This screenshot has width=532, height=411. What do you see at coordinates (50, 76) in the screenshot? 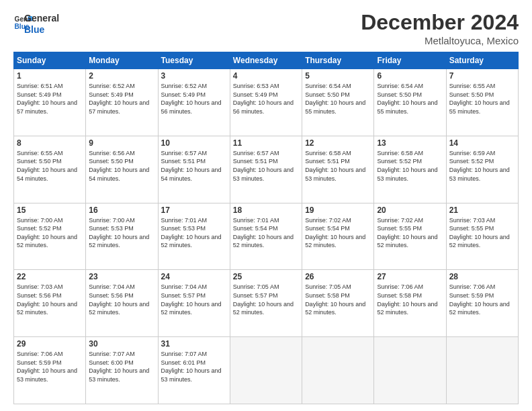
I see `day-number: 1` at bounding box center [50, 76].